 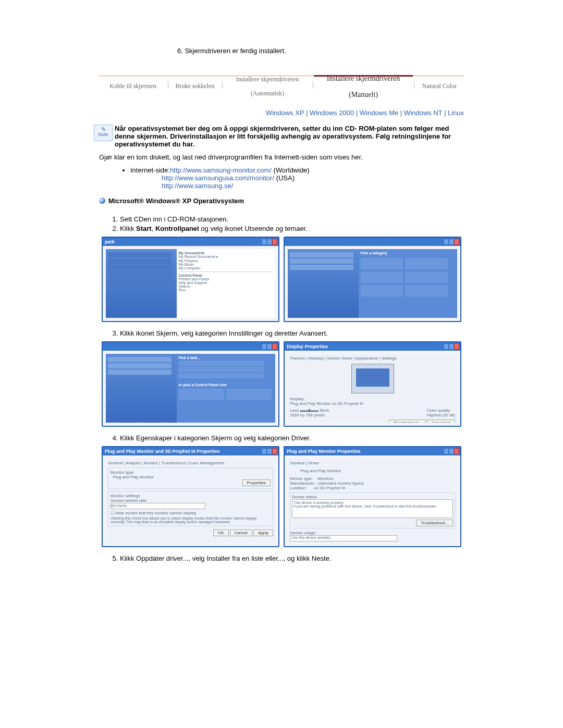 I want to click on link-linux: Linux, so click(x=456, y=113).